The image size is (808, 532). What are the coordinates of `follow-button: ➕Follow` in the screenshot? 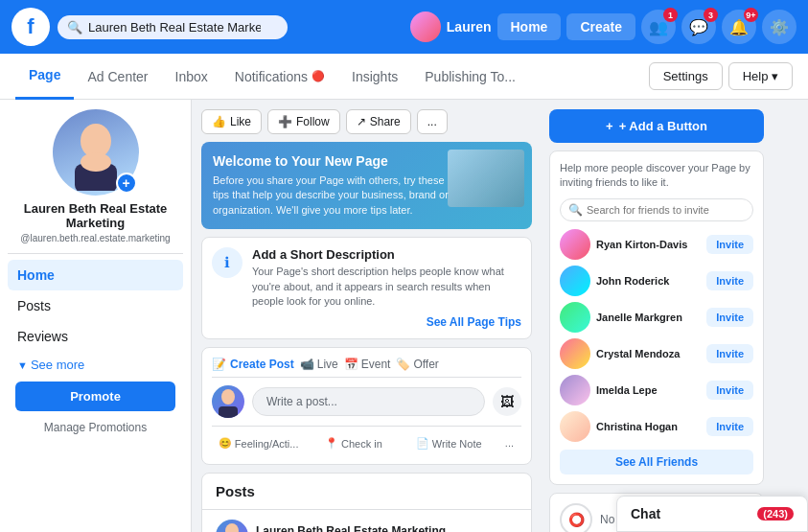 It's located at (304, 122).